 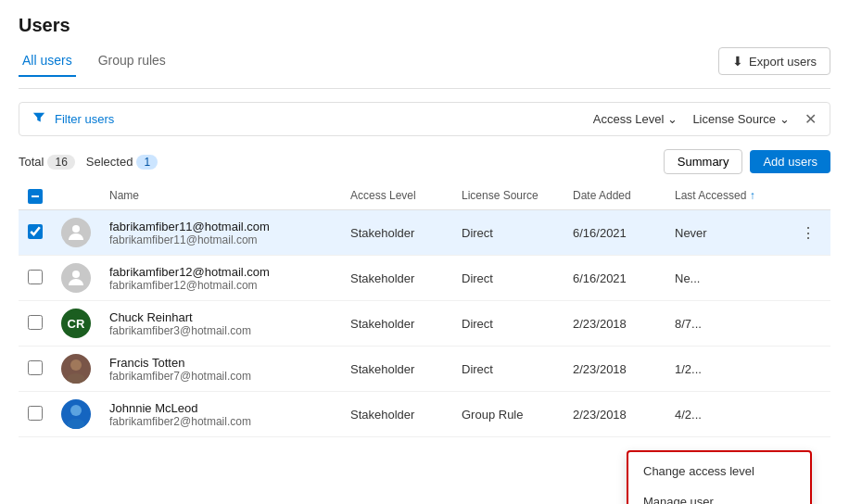 What do you see at coordinates (221, 233) in the screenshot?
I see `user-info: fabrikamfiber11@hotmail.com fabrikamfibe…` at bounding box center [221, 233].